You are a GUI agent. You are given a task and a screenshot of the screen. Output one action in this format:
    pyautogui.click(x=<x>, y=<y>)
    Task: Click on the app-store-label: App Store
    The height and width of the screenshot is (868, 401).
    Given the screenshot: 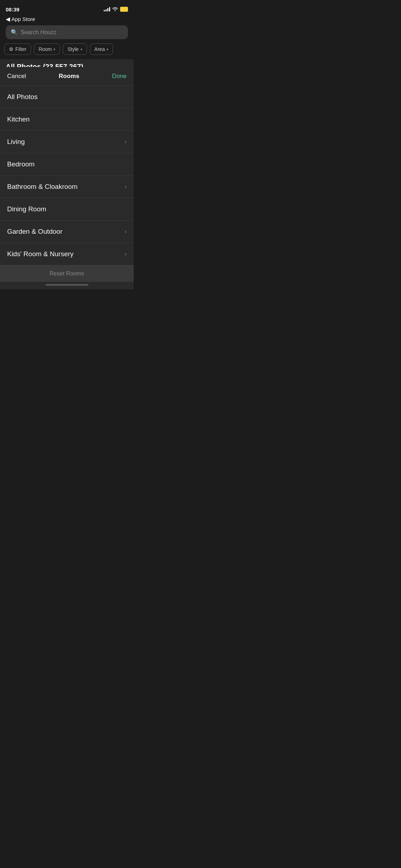 What is the action you would take?
    pyautogui.click(x=24, y=19)
    